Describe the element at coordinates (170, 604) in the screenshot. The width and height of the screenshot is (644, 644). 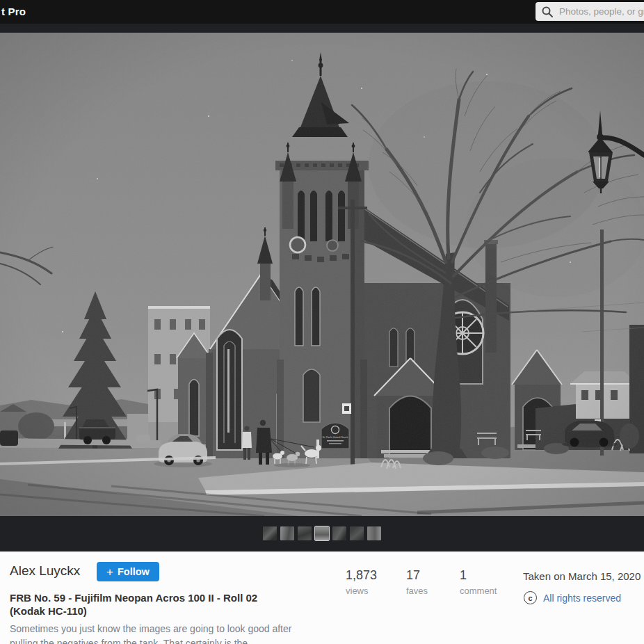
I see `photo-title: FRB No. 59 - Fujifilm Neopan Acros 100 I…` at that location.